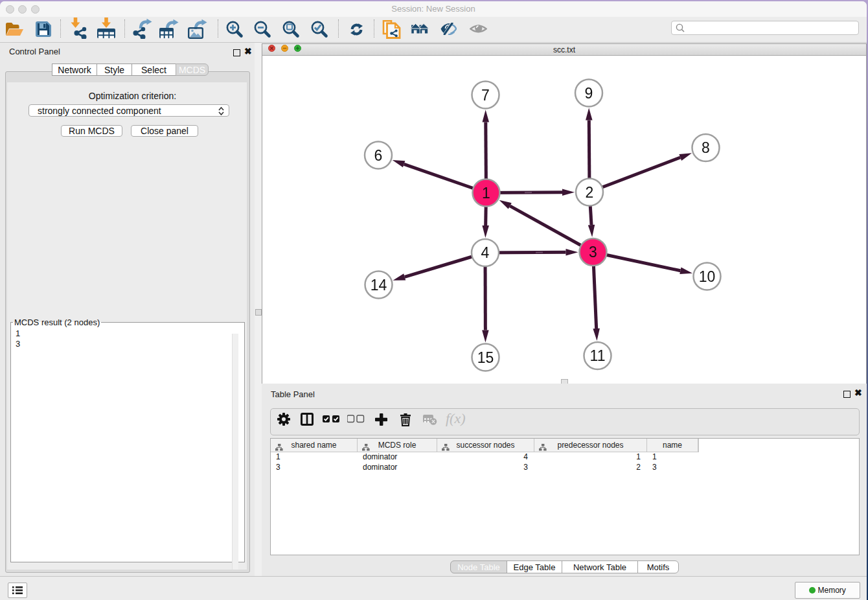 This screenshot has width=868, height=600. Describe the element at coordinates (589, 192) in the screenshot. I see `svg-text: 2` at that location.